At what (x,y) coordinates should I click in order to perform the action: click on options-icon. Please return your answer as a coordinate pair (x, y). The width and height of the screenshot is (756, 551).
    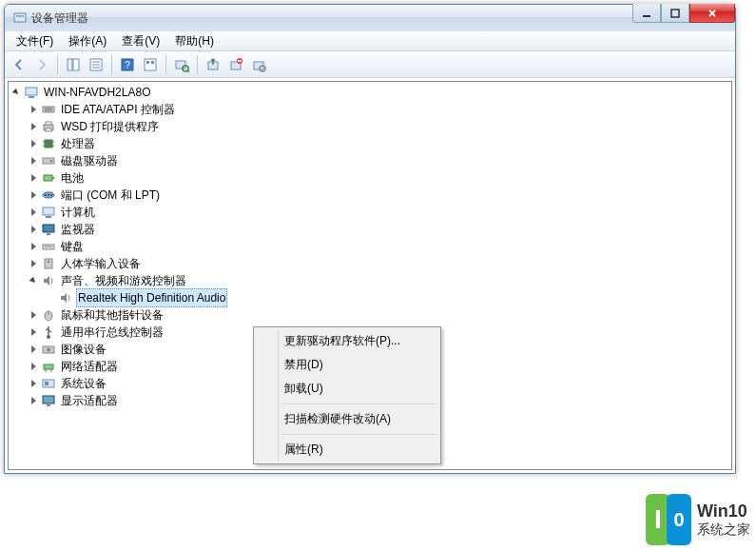
    Looking at the image, I should click on (150, 65).